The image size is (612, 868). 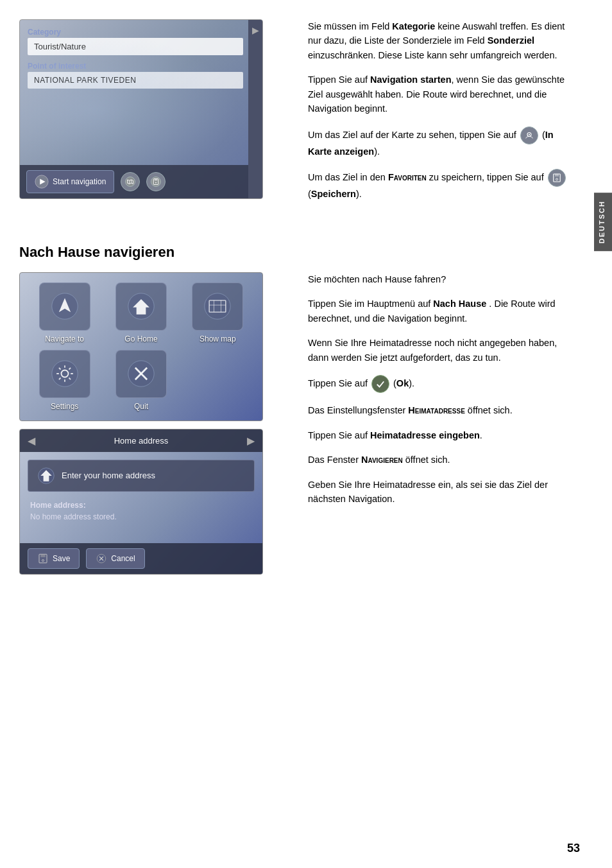 I want to click on addr-forward-arrow: ▶, so click(x=251, y=440).